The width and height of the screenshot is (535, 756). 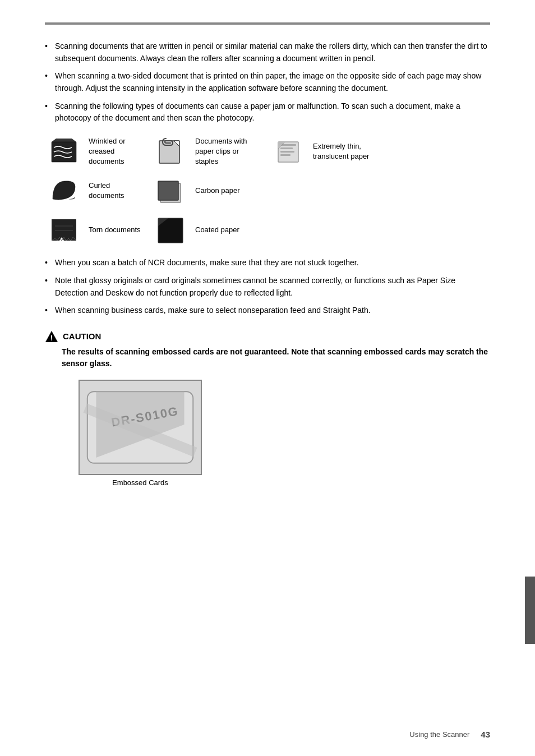 What do you see at coordinates (276, 358) in the screenshot?
I see `caution-text: The results of scanning embossed cards a…` at bounding box center [276, 358].